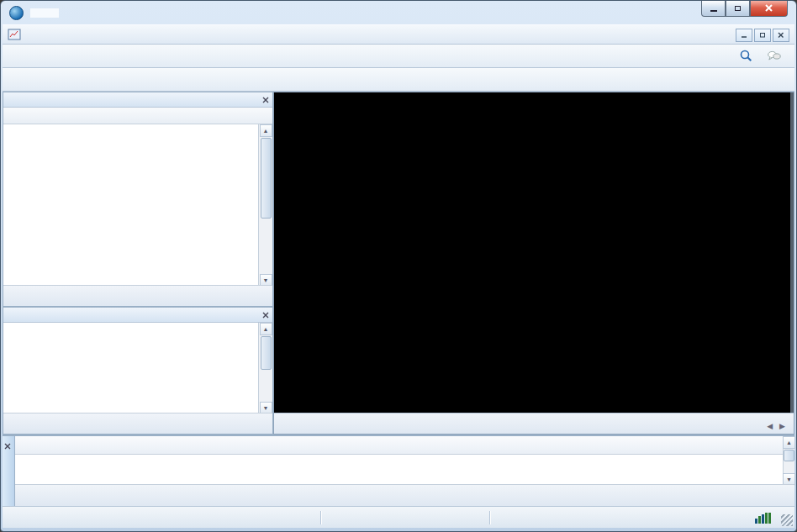 The image size is (797, 532). Describe the element at coordinates (266, 368) in the screenshot. I see `navigator-scrollbar: ▲ ▼` at that location.